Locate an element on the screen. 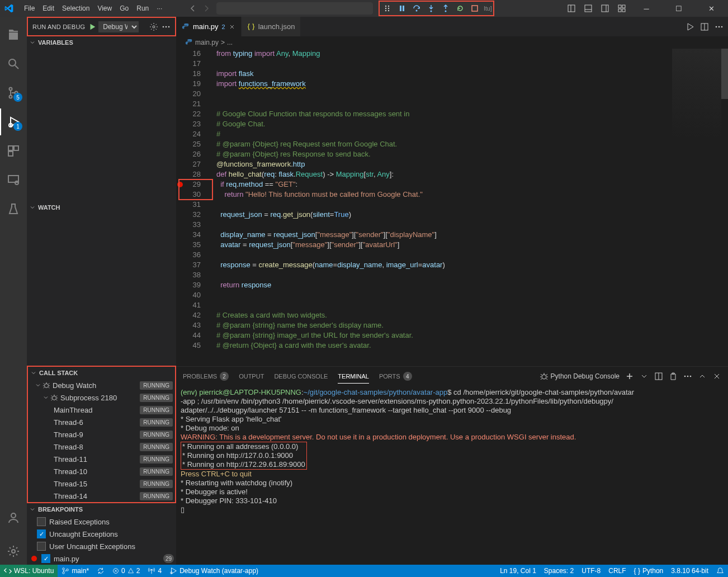 This screenshot has width=728, height=577. code-line: 21 is located at coordinates (452, 104).